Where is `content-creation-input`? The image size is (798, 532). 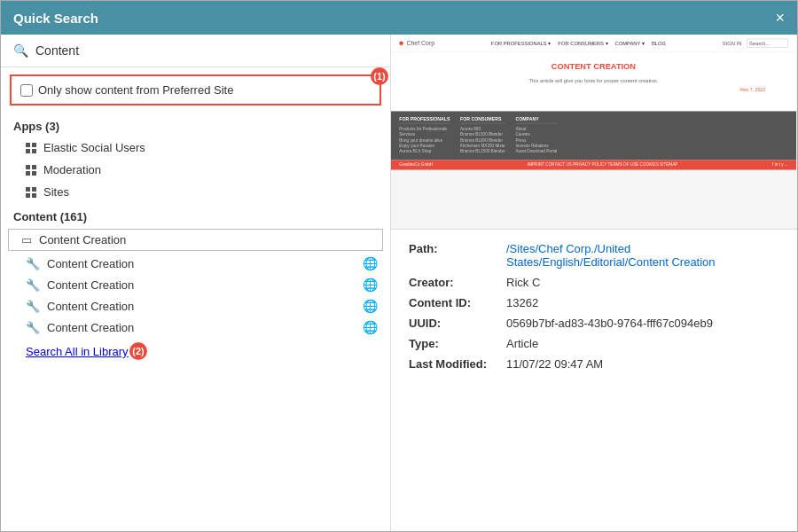 content-creation-input is located at coordinates (204, 239).